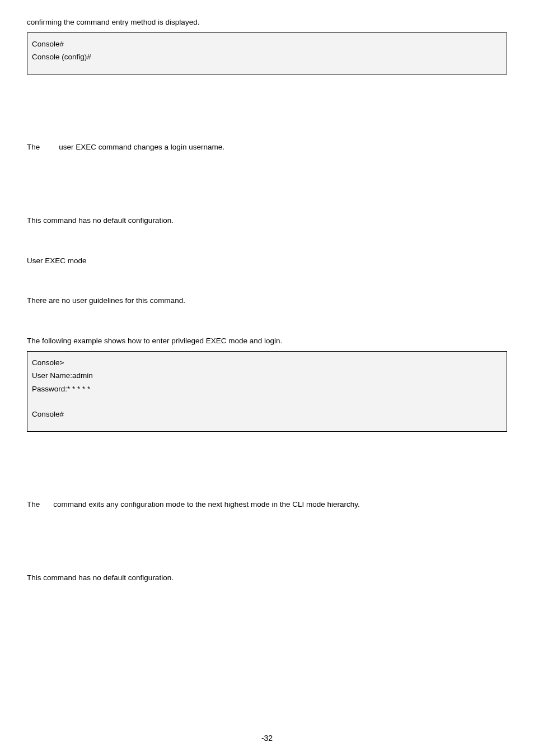  Describe the element at coordinates (267, 54) in the screenshot. I see `code-box-1: Console# Console (config)#` at that location.